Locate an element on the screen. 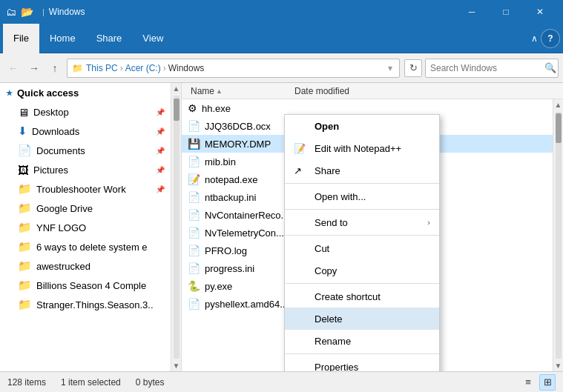  nav-item-stranger: 📁 Stranger.Things.Season.3.. is located at coordinates (85, 305).